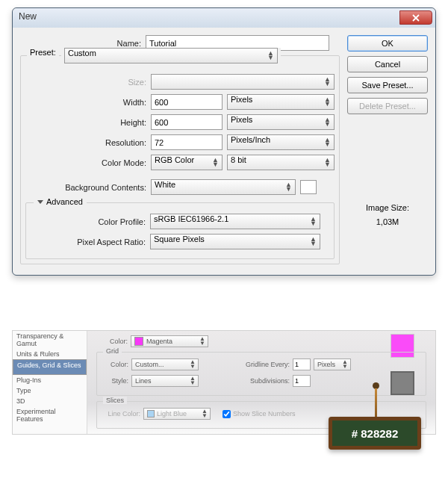  I want to click on prefs-sidebar: Transparency & GamutUnits & RulersGuides…, so click(50, 382).